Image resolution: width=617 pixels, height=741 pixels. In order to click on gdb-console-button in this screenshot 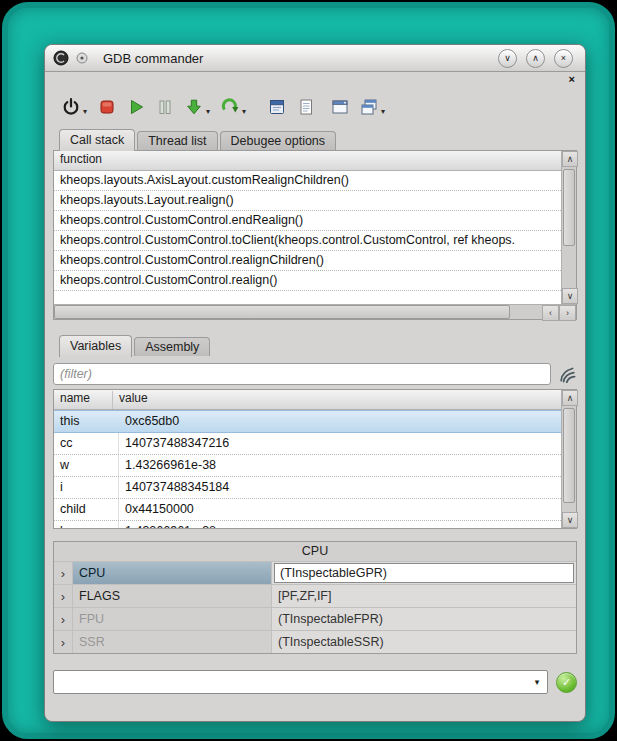, I will do `click(277, 107)`.